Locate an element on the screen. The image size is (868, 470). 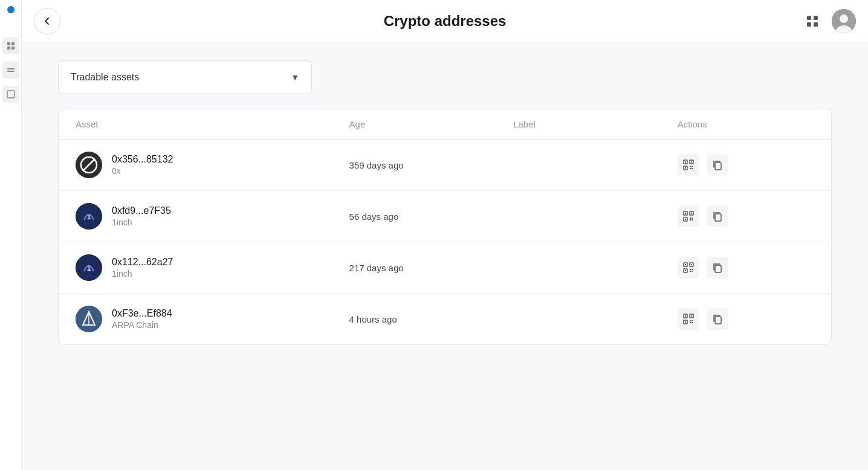
sidebar is located at coordinates (11, 235).